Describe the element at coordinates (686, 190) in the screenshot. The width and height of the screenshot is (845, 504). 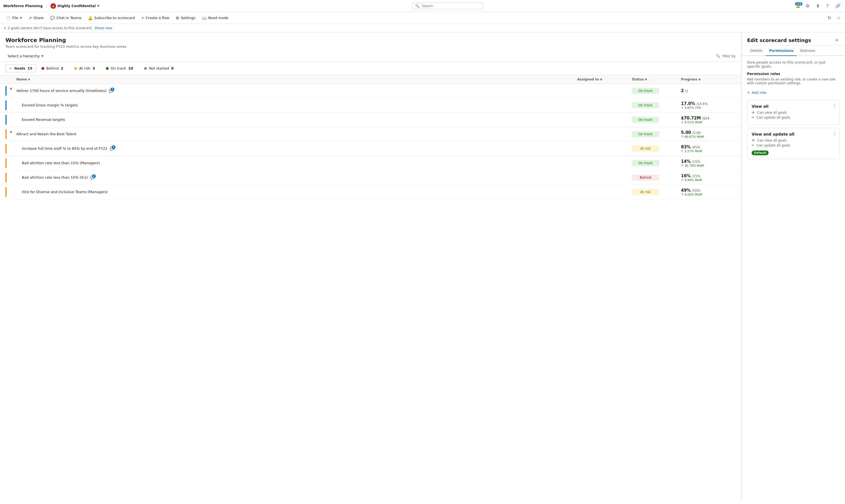
I see `progress-value: 49%` at that location.